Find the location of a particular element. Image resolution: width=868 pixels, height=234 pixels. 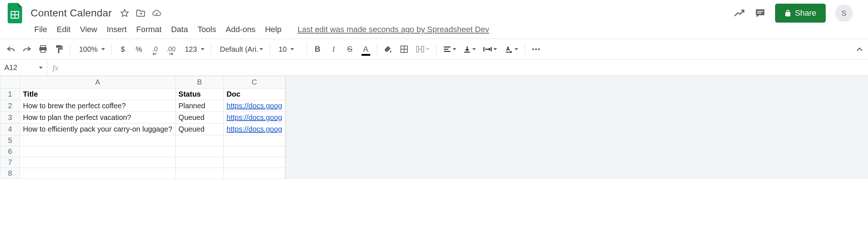

cell: Planned is located at coordinates (199, 106).